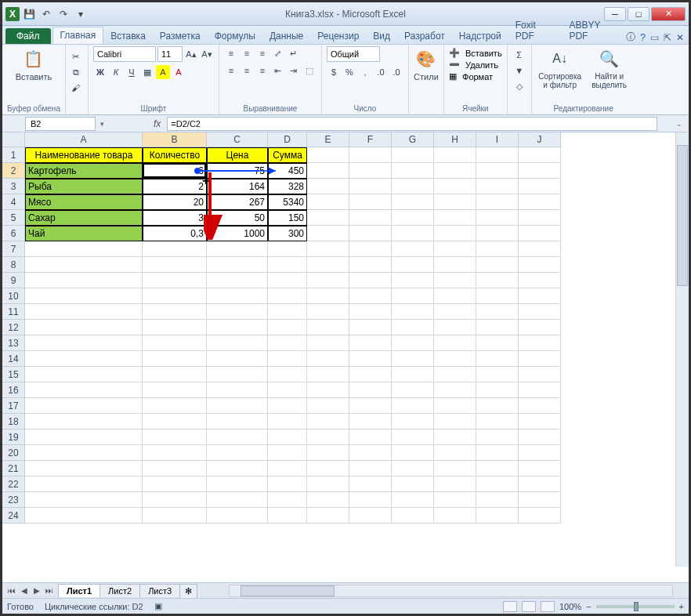 The height and width of the screenshot is (616, 691). What do you see at coordinates (76, 72) in the screenshot?
I see `copy-icon: ⧉` at bounding box center [76, 72].